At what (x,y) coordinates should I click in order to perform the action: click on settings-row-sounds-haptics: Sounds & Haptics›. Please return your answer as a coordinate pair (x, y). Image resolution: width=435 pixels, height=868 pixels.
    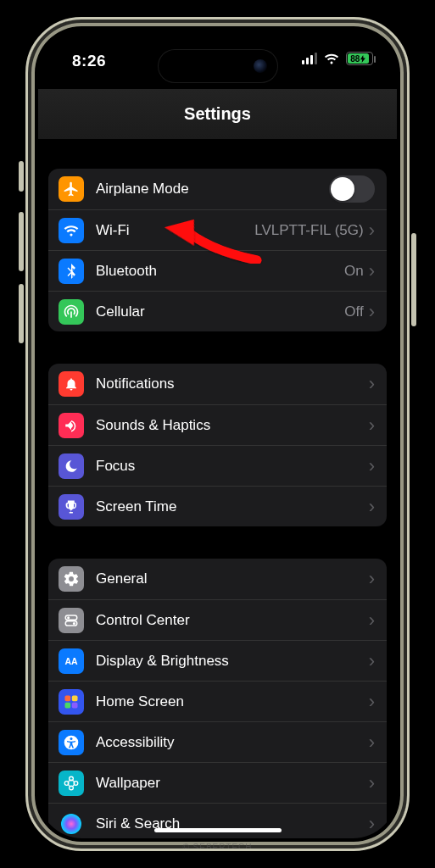
    Looking at the image, I should click on (217, 425).